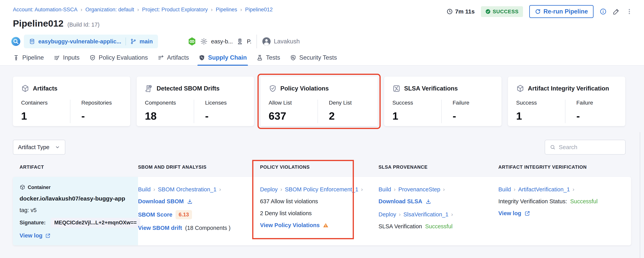 The height and width of the screenshot is (258, 644). What do you see at coordinates (566, 101) in the screenshot?
I see `artifact-integrity-card: Artifact Integrity Verification Success1…` at bounding box center [566, 101].